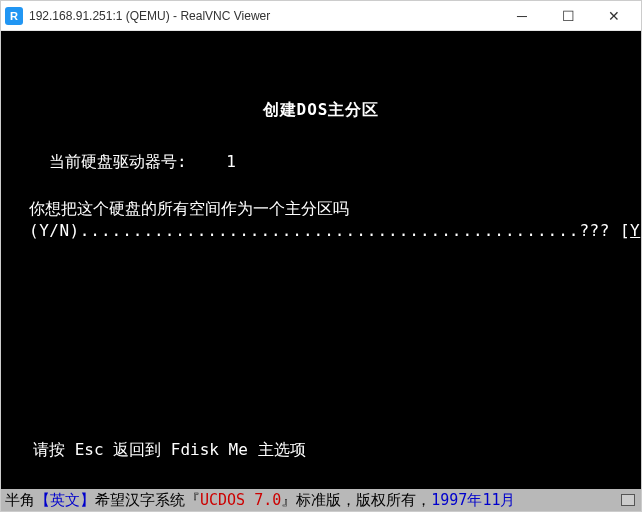  Describe the element at coordinates (321, 231) in the screenshot. I see `prompt-line: (Y/N)...................................…` at that location.